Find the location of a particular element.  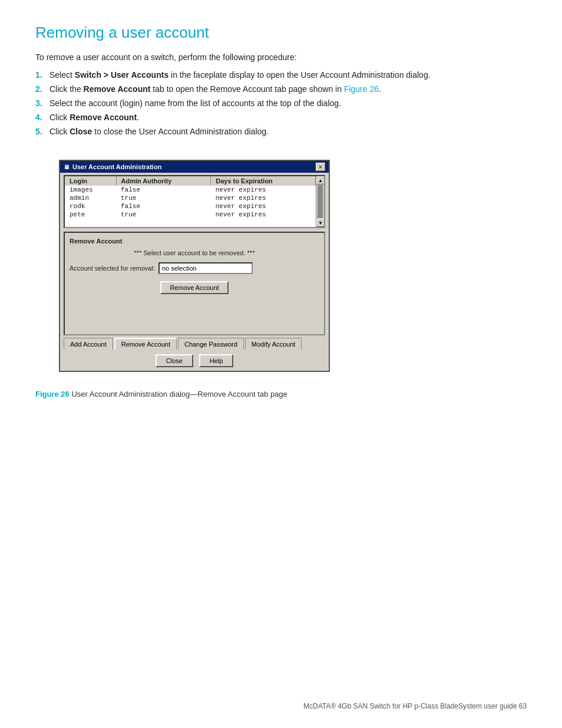

page-footer: McDATA® 4Gb SAN Switch for HP p-Class Bl… is located at coordinates (415, 706).